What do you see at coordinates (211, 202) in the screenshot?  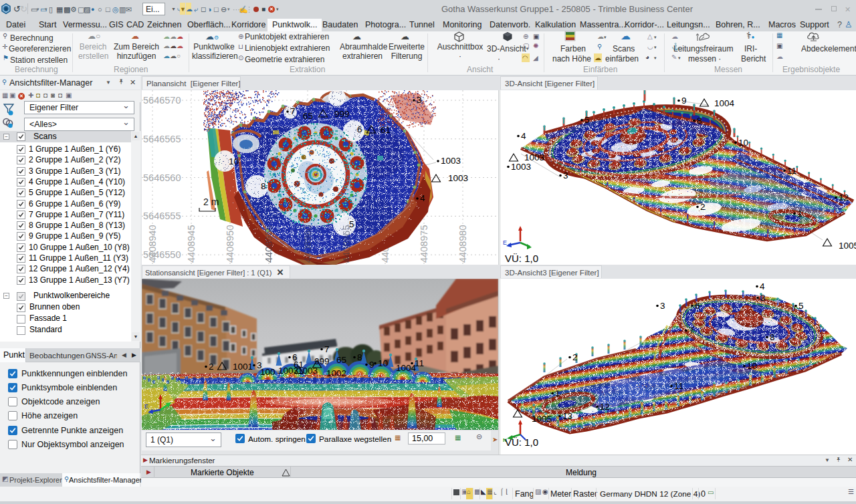 I see `svg-text: 2 m` at bounding box center [211, 202].